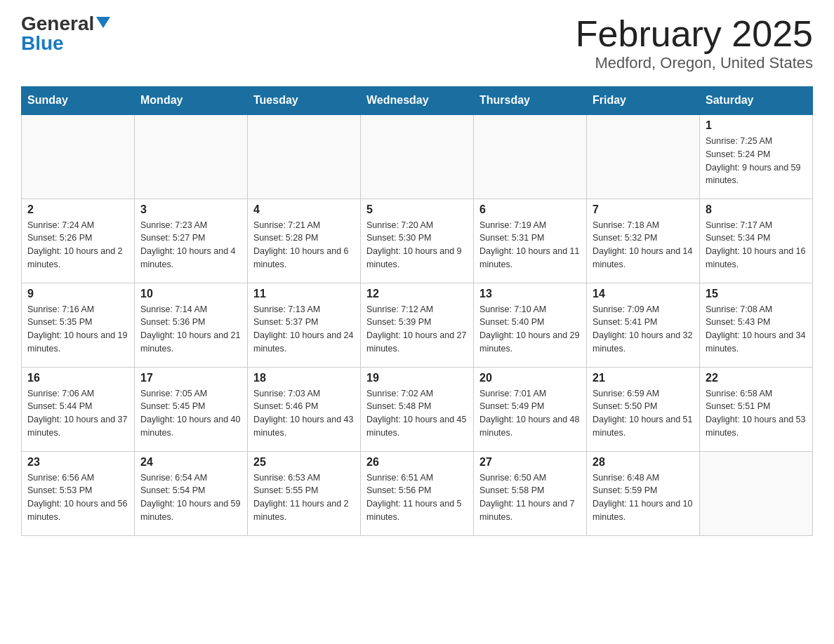  Describe the element at coordinates (417, 330) in the screenshot. I see `day-info: Sunrise: 7:12 AMSunset: 5:39 PMDaylight:…` at that location.